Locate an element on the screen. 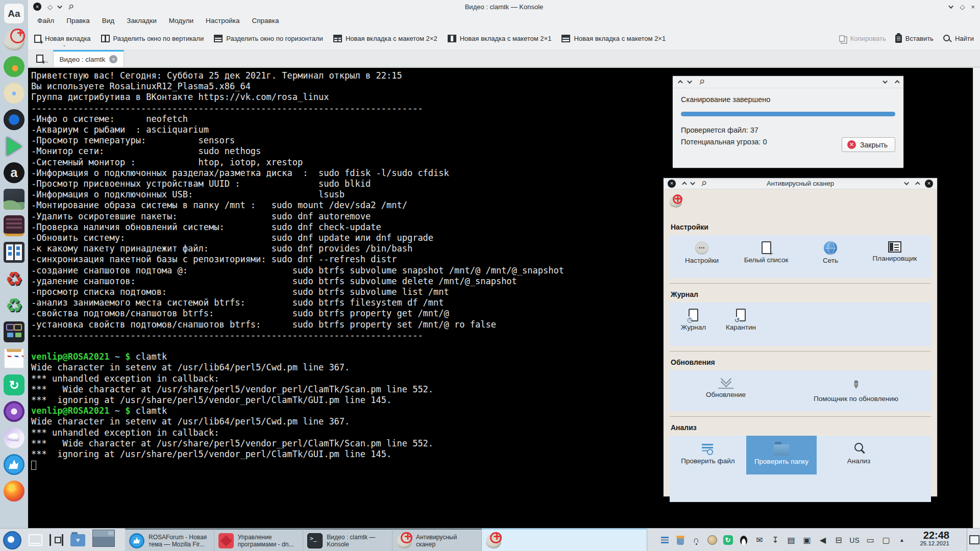  wheel-app-icon is located at coordinates (14, 119).